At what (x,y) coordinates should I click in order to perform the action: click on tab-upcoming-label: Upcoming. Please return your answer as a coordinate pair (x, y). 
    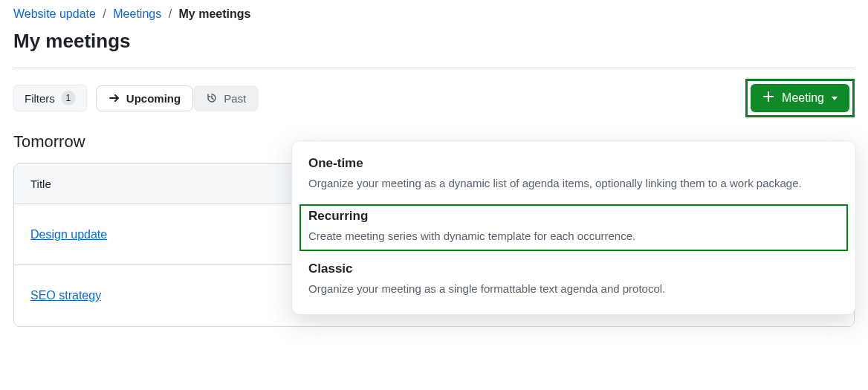
    Looking at the image, I should click on (153, 98).